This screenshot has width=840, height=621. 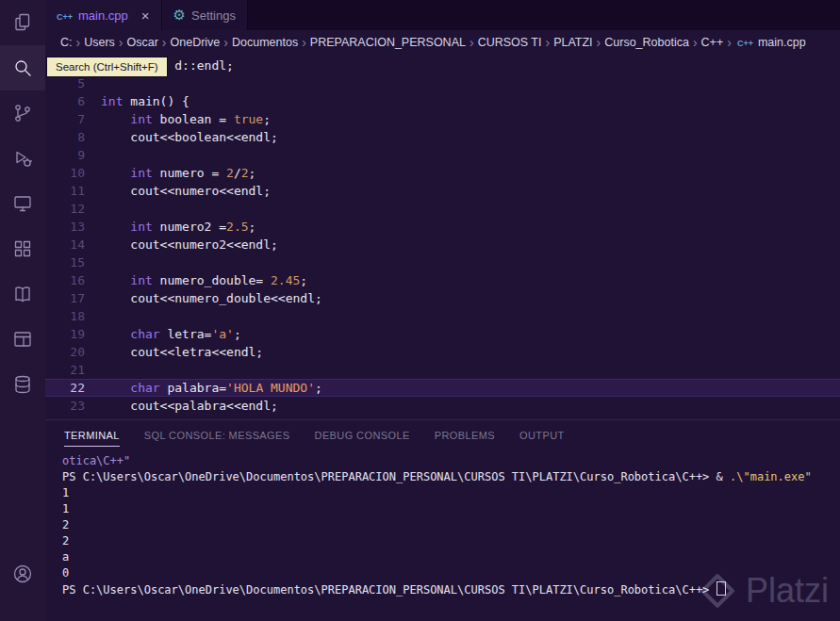 I want to click on code-text: cout<<palabra<<endl;, so click(x=189, y=405).